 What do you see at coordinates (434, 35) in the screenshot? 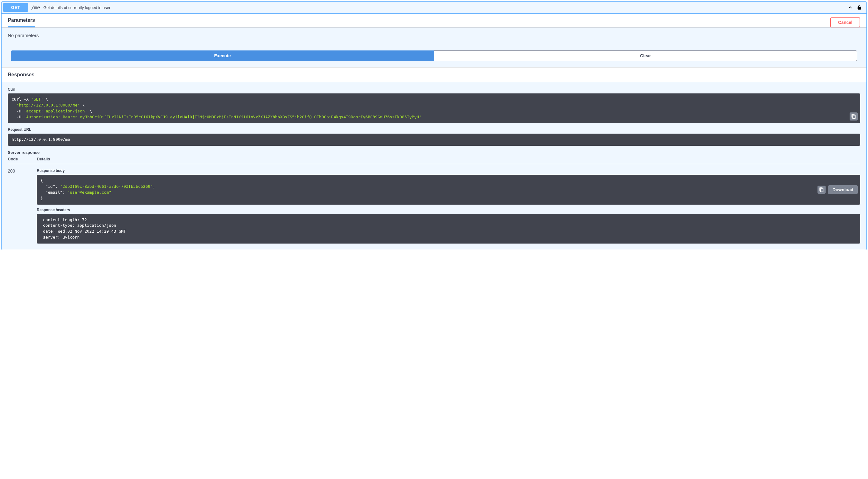
I see `no-parameters-text: No parameters` at bounding box center [434, 35].